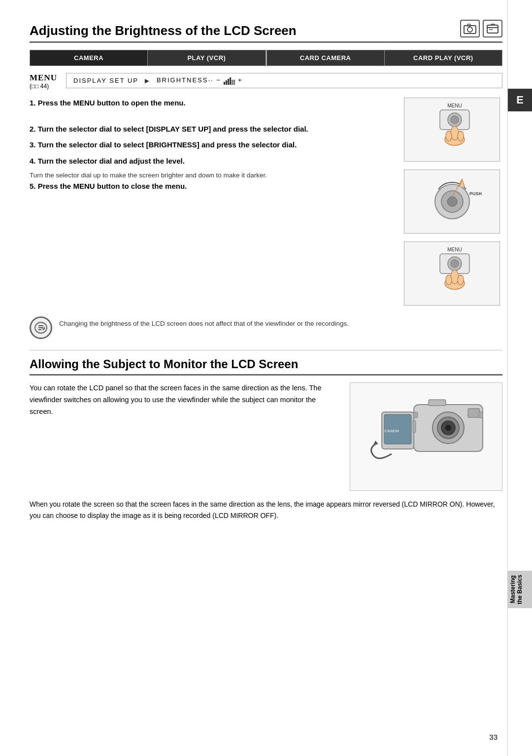 The height and width of the screenshot is (756, 532). Describe the element at coordinates (212, 186) in the screenshot. I see `step-5: 5. Press the MENU button to close the me…` at that location.